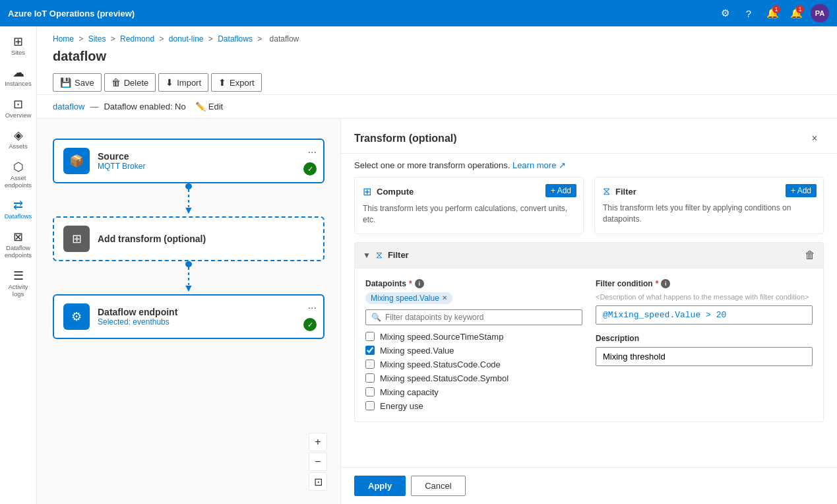 The width and height of the screenshot is (837, 504). Describe the element at coordinates (18, 252) in the screenshot. I see `sidebar-label-dataflow-endpoints: Dataflow endpoints` at that location.